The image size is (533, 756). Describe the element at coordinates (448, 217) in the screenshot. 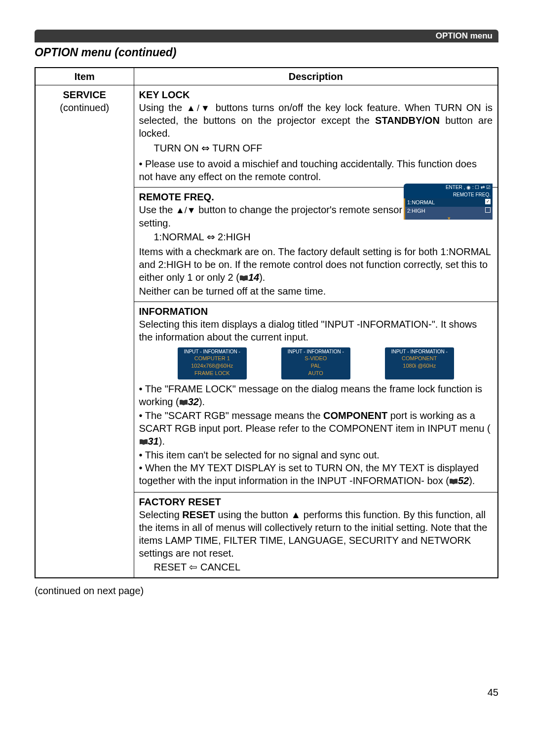

I see `osd-bottom: ▾` at that location.